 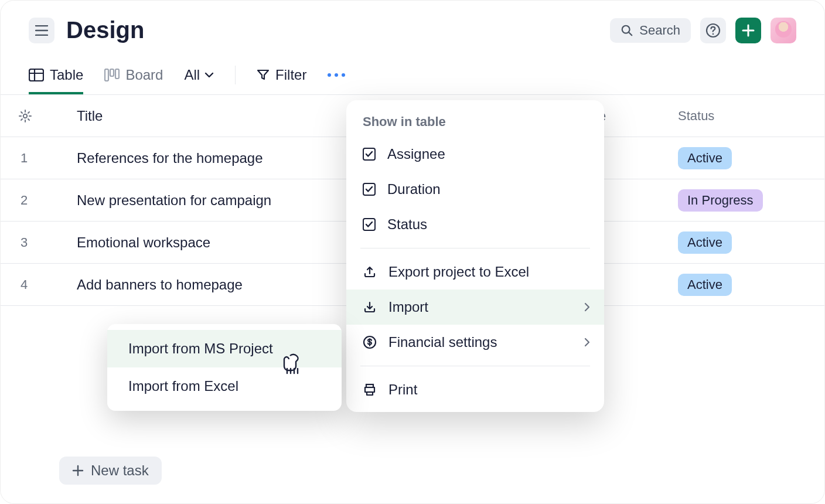 What do you see at coordinates (713, 30) in the screenshot?
I see `help-button` at bounding box center [713, 30].